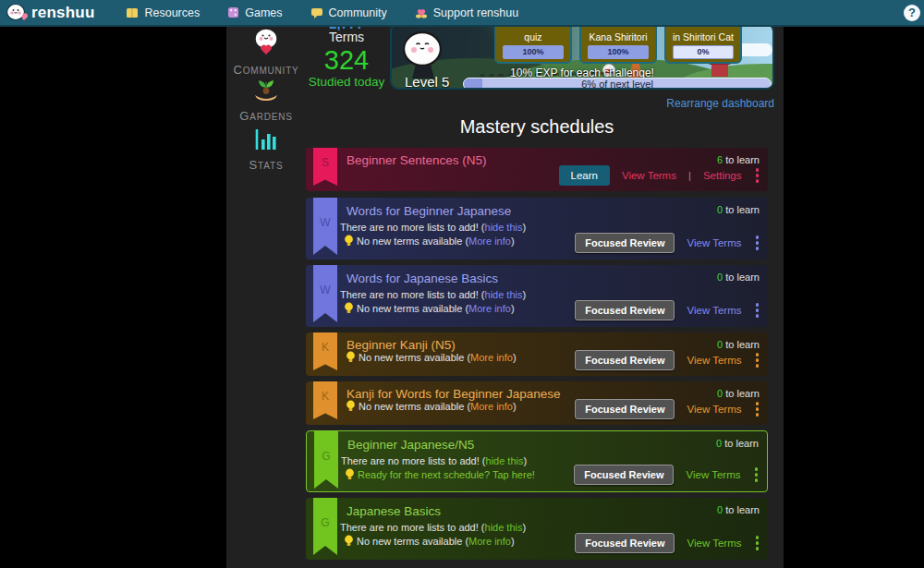 Image resolution: width=924 pixels, height=568 pixels. What do you see at coordinates (417, 161) in the screenshot?
I see `schedule-title: Beginner Sentences (N5)` at bounding box center [417, 161].